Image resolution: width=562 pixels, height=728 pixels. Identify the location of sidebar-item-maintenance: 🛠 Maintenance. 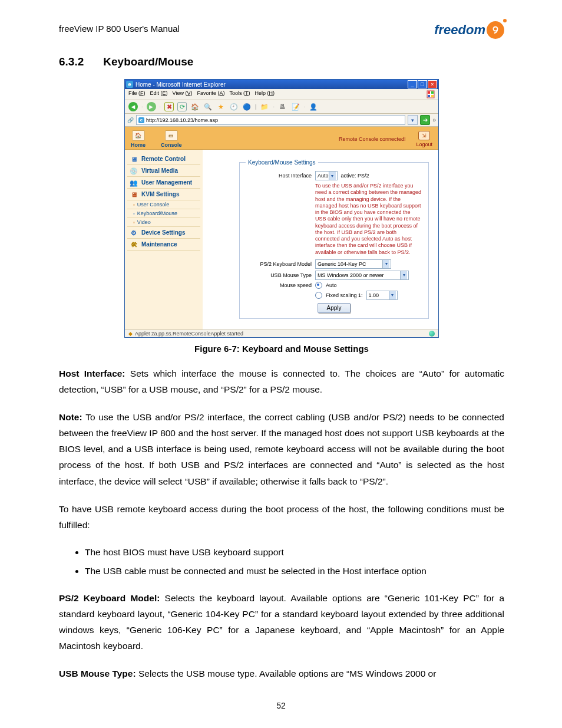
(164, 245).